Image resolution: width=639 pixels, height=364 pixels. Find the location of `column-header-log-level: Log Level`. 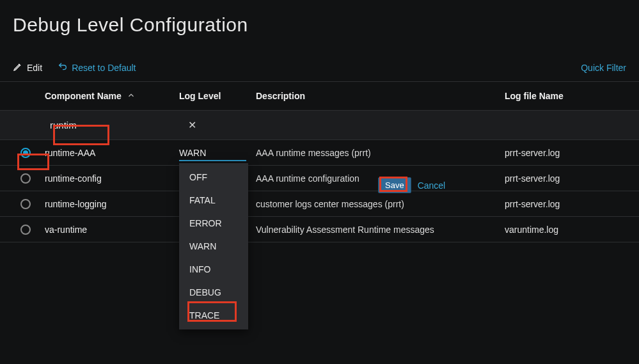

column-header-log-level: Log Level is located at coordinates (217, 96).